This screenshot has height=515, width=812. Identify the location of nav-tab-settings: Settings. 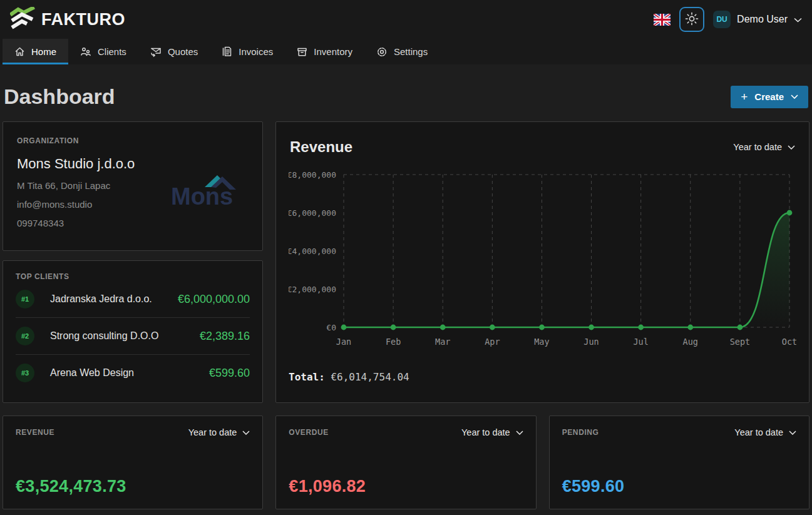
(402, 51).